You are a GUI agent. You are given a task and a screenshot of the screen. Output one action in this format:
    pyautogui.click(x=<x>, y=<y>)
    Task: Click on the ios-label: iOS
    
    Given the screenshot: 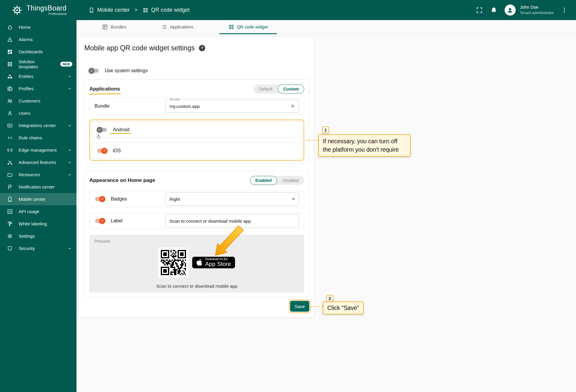 What is the action you would take?
    pyautogui.click(x=117, y=151)
    